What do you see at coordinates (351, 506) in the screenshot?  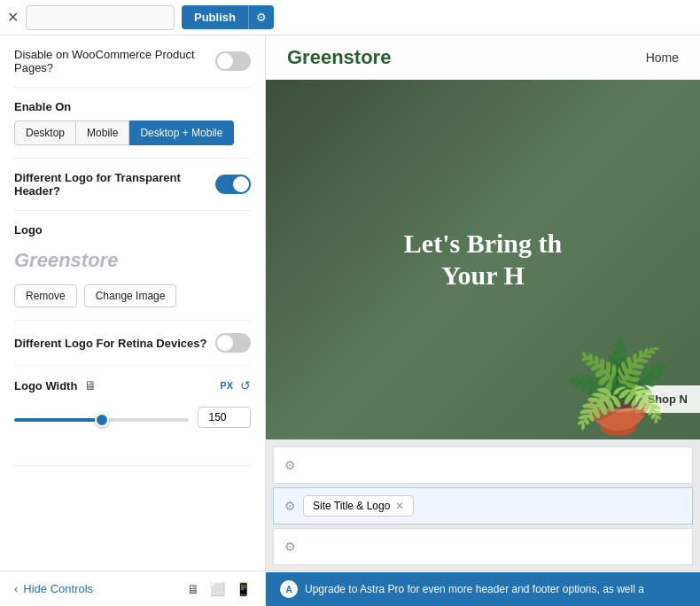 I see `site-title-chip-label: Site Title & Logo` at bounding box center [351, 506].